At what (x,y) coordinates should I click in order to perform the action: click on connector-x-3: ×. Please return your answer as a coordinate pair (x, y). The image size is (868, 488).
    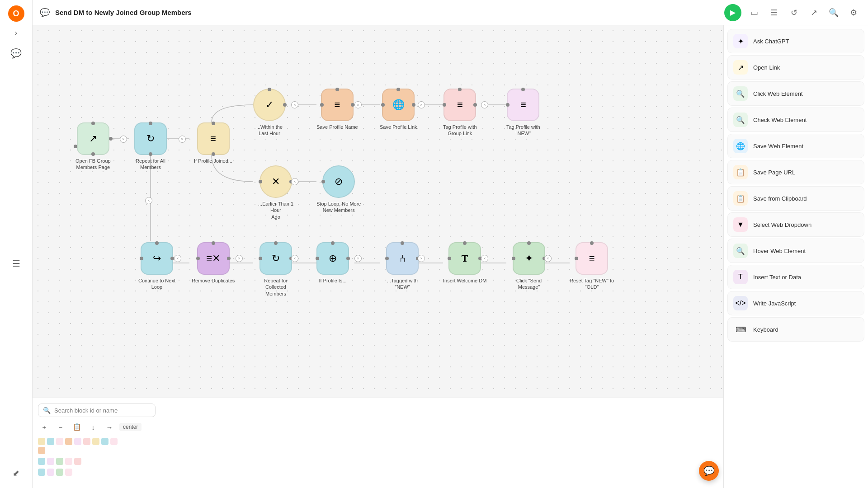
    Looking at the image, I should click on (295, 105).